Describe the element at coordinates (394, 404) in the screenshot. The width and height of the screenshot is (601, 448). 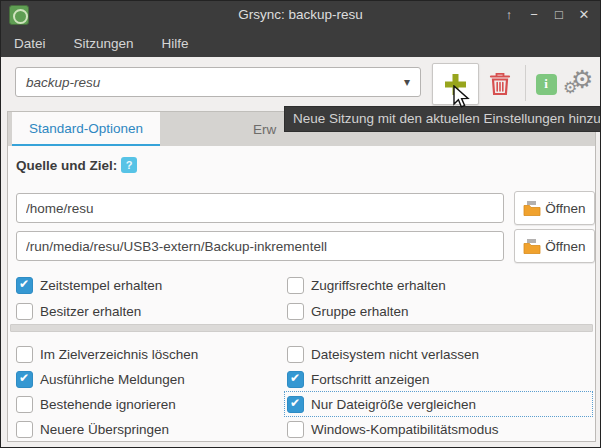
I see `checkbox-label: Nur Dateigröße vergleichen` at that location.